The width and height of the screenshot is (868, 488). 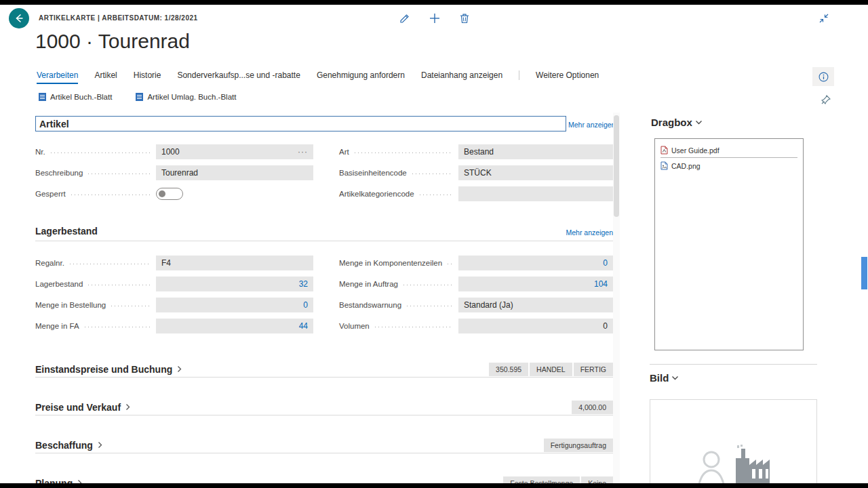 I want to click on basiseinheitencode-field: STÜCK, so click(x=536, y=173).